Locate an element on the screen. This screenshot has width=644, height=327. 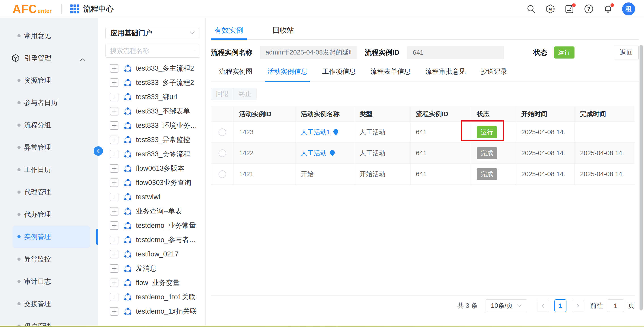
activity-name-link: 人工活动 is located at coordinates (318, 153).